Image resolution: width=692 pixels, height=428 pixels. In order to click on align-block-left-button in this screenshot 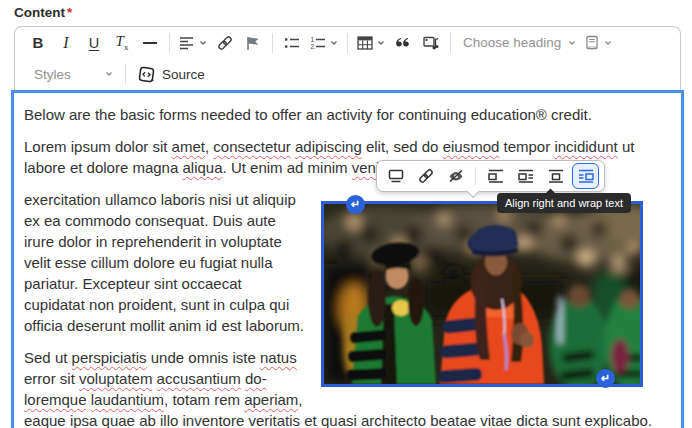, I will do `click(496, 176)`.